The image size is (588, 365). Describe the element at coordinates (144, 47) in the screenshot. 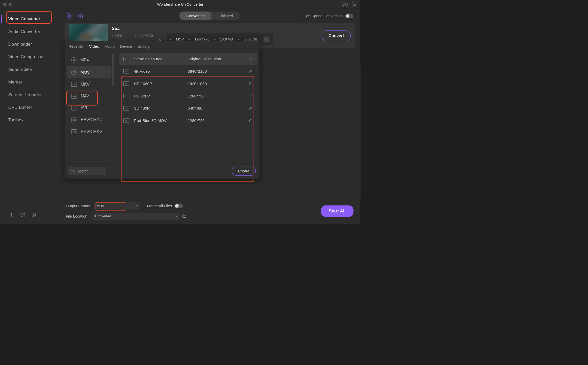

I see `tab-editing: Editing` at that location.